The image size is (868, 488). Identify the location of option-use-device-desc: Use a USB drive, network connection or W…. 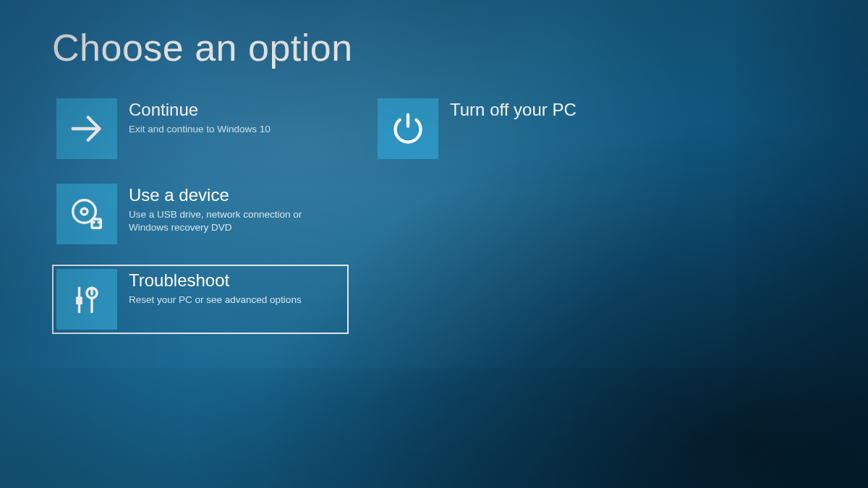
(230, 221).